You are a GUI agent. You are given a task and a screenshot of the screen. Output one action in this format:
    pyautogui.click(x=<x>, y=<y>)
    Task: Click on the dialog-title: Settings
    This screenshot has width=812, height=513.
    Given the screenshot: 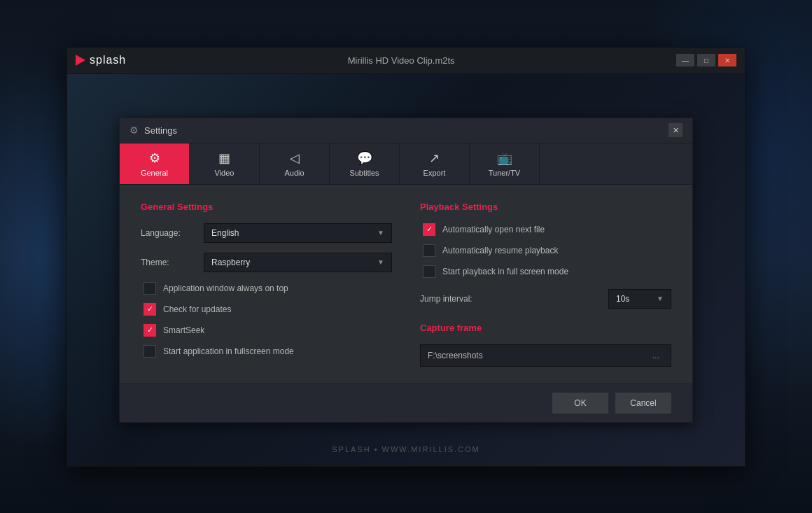 What is the action you would take?
    pyautogui.click(x=161, y=130)
    